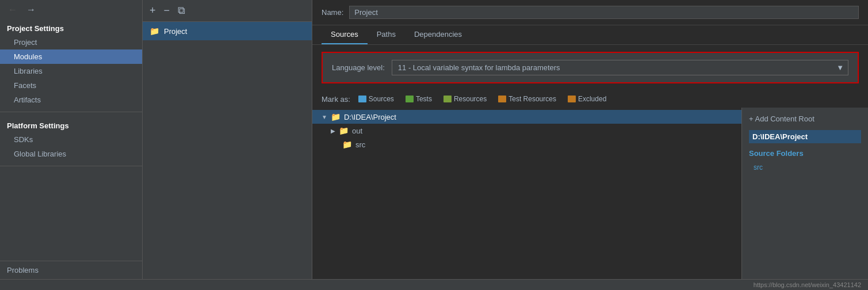 The image size is (868, 290). I want to click on mark-tests-button: Tests, so click(419, 99).